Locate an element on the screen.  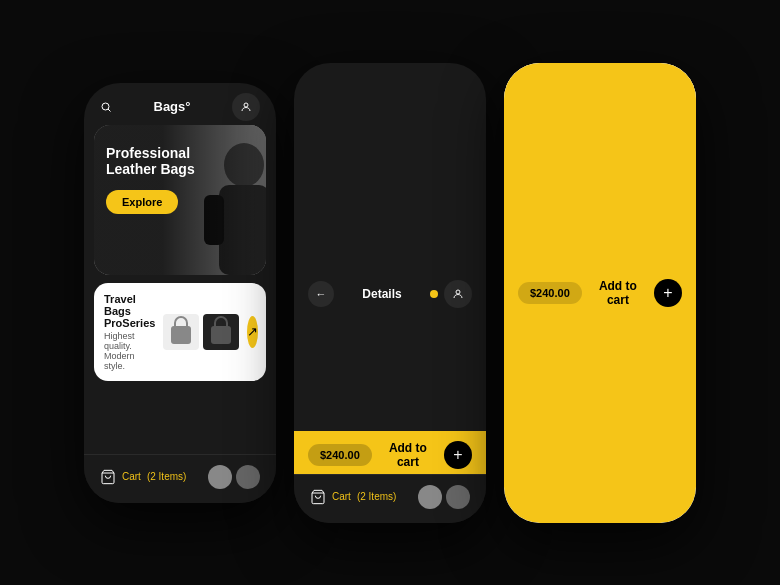
page-title-center: Details is located at coordinates (382, 294).